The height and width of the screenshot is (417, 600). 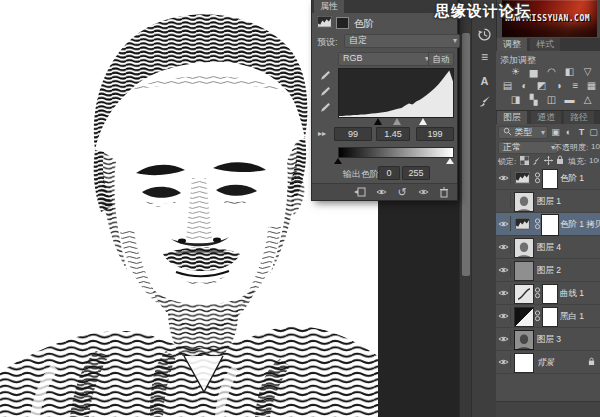 I want to click on tab-channels: 通道, so click(x=546, y=118).